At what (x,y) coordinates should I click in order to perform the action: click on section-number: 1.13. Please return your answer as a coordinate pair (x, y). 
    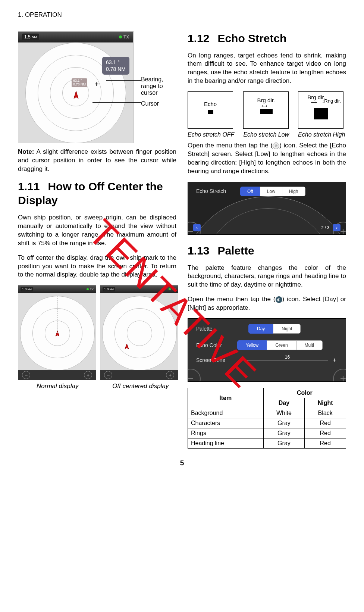
    Looking at the image, I should click on (198, 251).